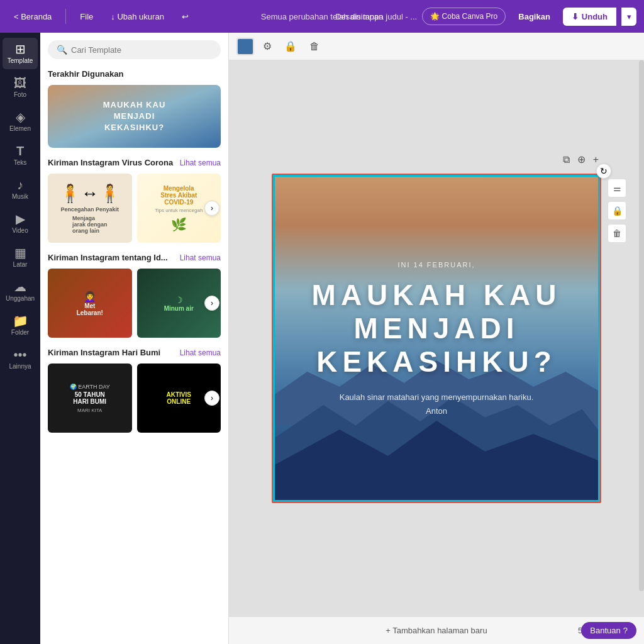  I want to click on tpl-covid-sub: Tips untuk mencegah, so click(179, 210).